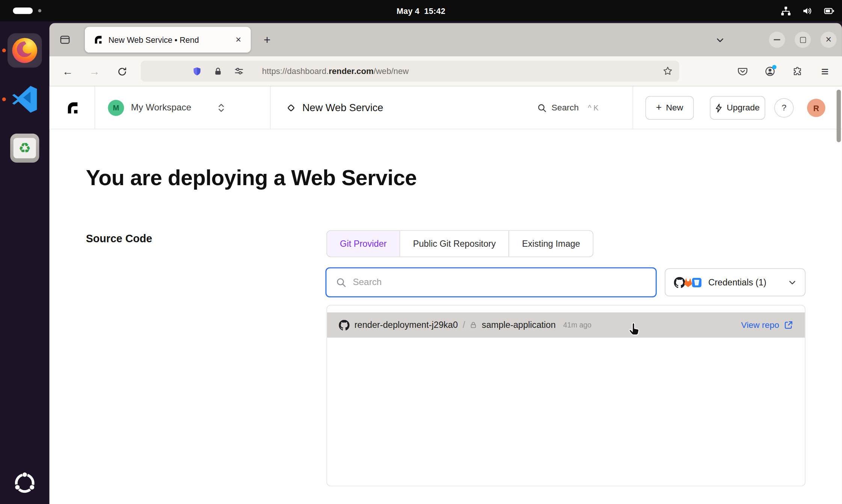 The image size is (842, 504). Describe the element at coordinates (25, 99) in the screenshot. I see `dock-vscode` at that location.